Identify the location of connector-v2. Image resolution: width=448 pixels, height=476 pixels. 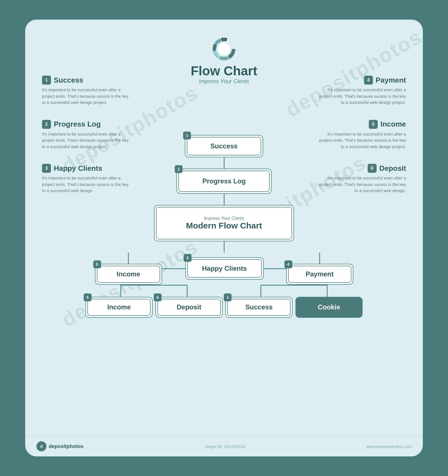
(224, 199).